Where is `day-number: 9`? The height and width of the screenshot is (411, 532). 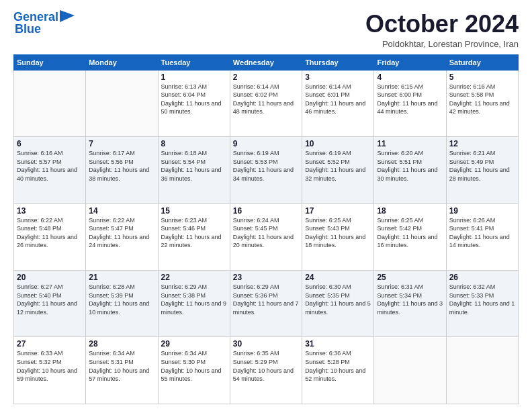 day-number: 9 is located at coordinates (266, 144).